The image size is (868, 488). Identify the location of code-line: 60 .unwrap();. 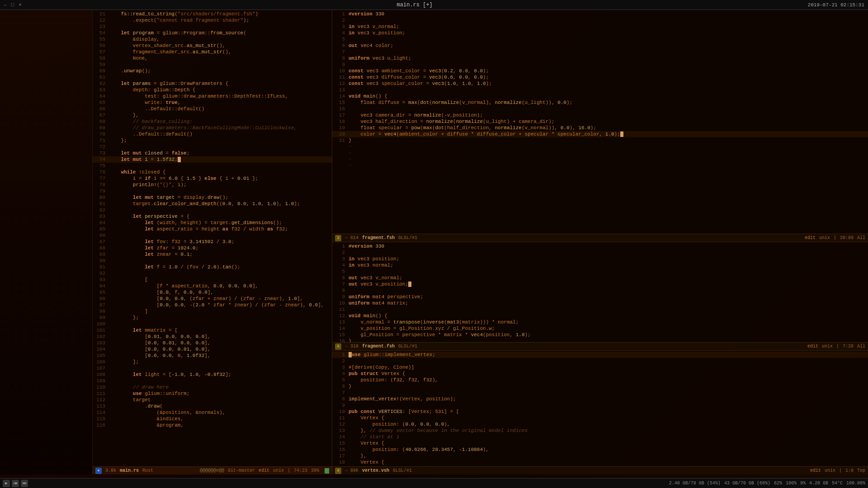
(212, 71).